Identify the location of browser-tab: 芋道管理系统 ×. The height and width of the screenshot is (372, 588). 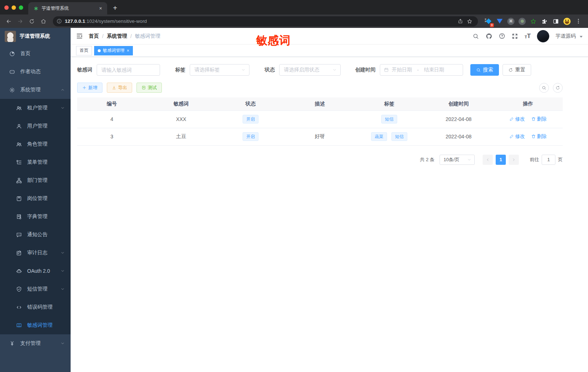
(68, 8).